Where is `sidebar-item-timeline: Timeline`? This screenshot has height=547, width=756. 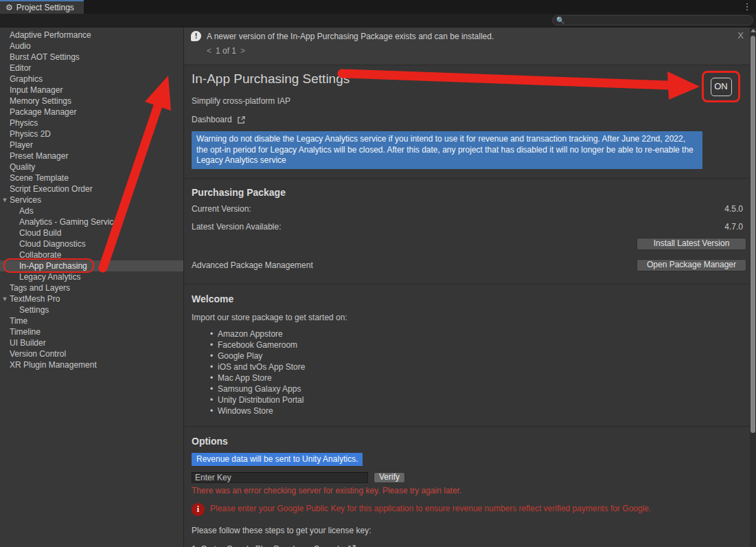
sidebar-item-timeline: Timeline is located at coordinates (92, 332).